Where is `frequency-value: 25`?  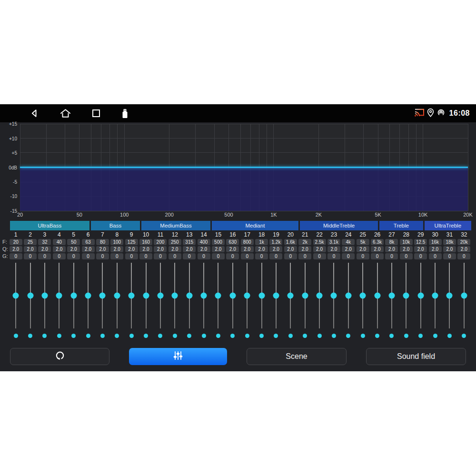
frequency-value: 25 is located at coordinates (30, 242).